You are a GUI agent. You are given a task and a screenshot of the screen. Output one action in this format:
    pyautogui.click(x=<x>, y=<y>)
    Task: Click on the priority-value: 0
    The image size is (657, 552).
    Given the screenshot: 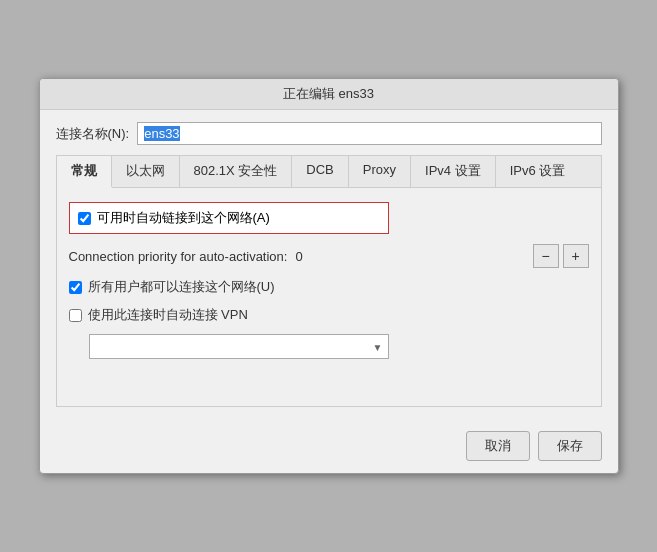 What is the action you would take?
    pyautogui.click(x=305, y=256)
    